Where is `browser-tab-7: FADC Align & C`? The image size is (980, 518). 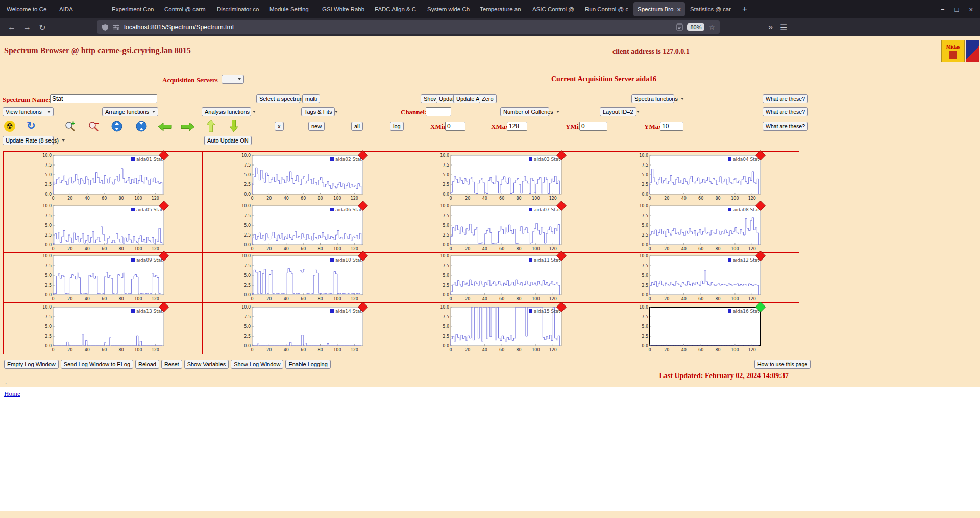 browser-tab-7: FADC Align & C is located at coordinates (396, 9).